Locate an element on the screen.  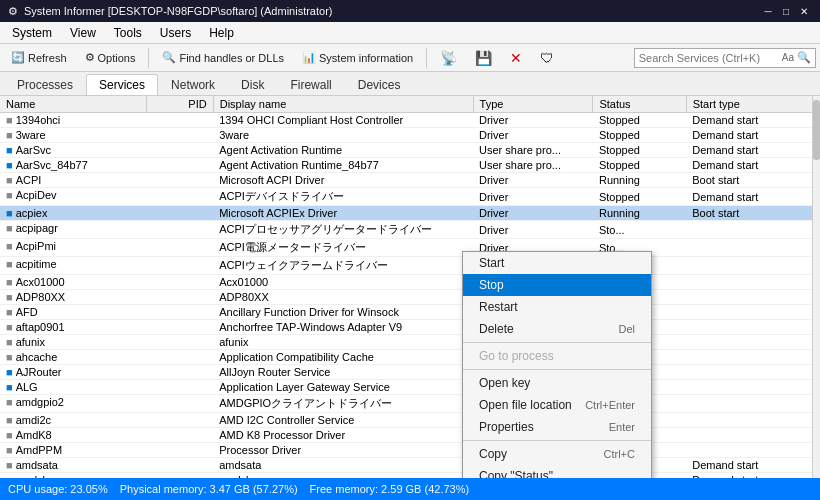
system-info-button: 📊 System information is located at coordinates (358, 58).